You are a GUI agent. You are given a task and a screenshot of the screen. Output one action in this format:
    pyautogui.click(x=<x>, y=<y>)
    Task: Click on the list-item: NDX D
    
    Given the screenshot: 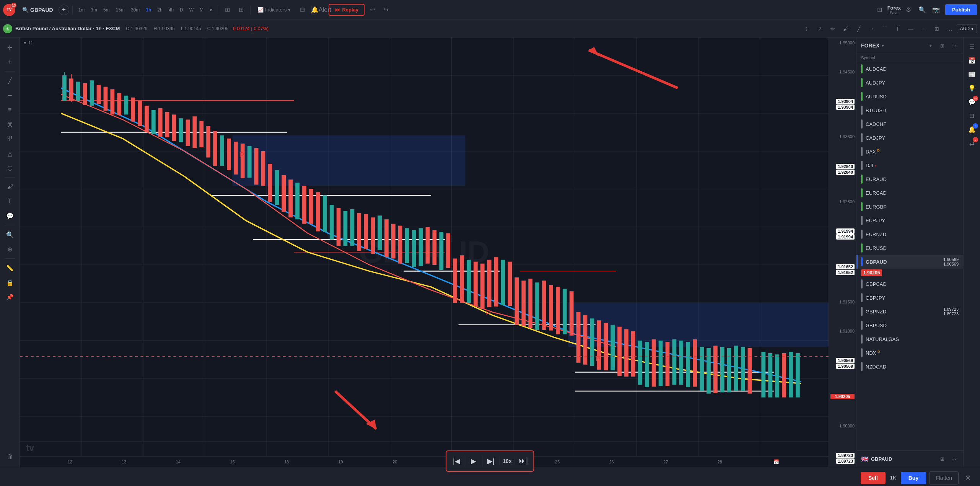 What is the action you would take?
    pyautogui.click(x=910, y=353)
    